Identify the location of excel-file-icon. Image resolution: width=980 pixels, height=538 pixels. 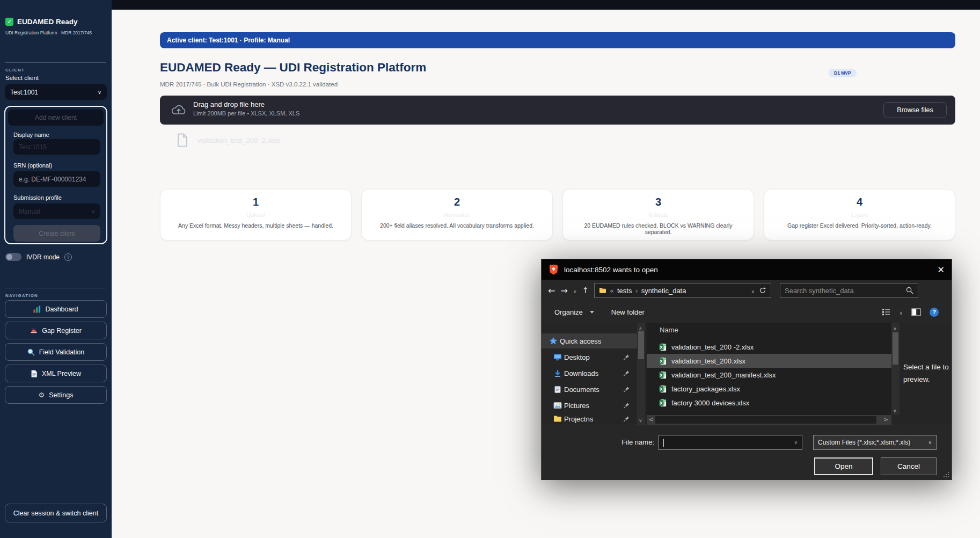
(662, 347).